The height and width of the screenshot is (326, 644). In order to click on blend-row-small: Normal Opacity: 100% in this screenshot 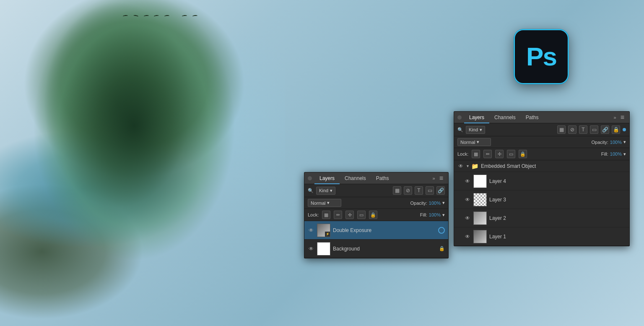, I will do `click(377, 203)`.